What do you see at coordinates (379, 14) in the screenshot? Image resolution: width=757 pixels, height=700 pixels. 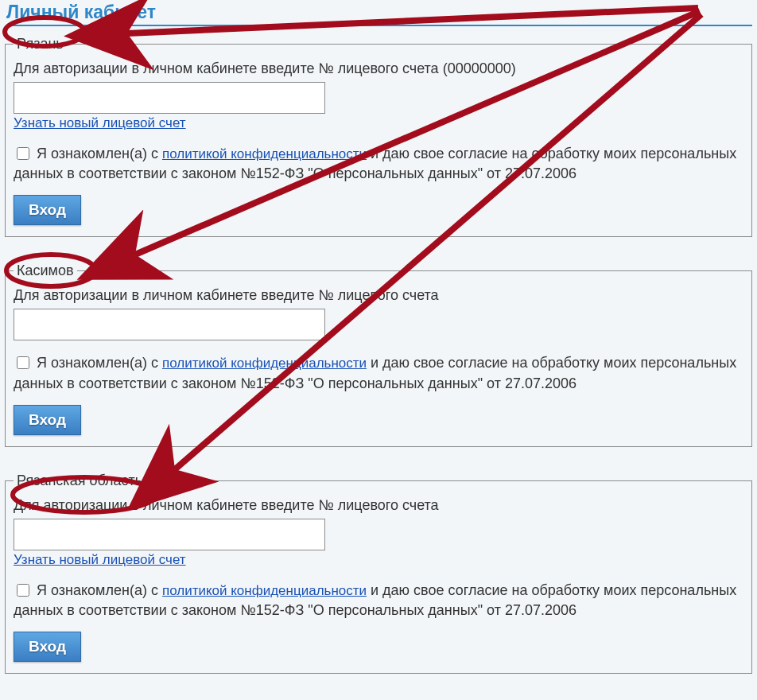 I see `page-title: Личный кабинет` at bounding box center [379, 14].